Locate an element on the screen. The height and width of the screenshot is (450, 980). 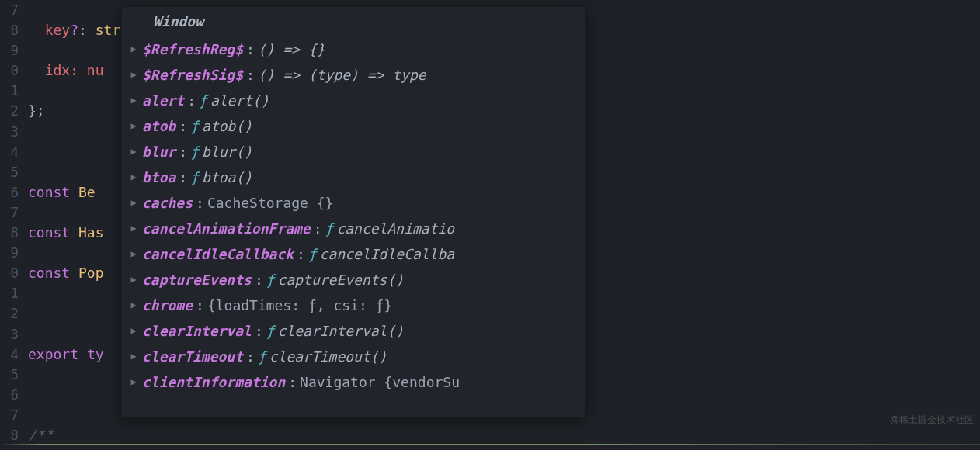
property-value: btoa() is located at coordinates (227, 178).